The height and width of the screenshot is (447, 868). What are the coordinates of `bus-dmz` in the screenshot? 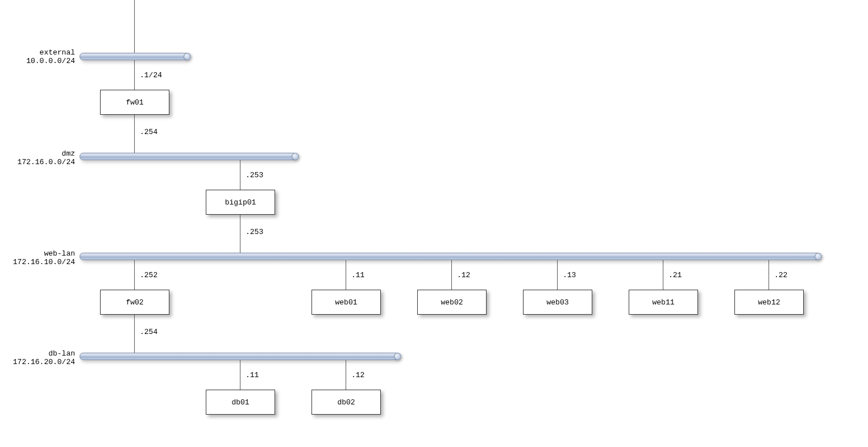 It's located at (188, 157).